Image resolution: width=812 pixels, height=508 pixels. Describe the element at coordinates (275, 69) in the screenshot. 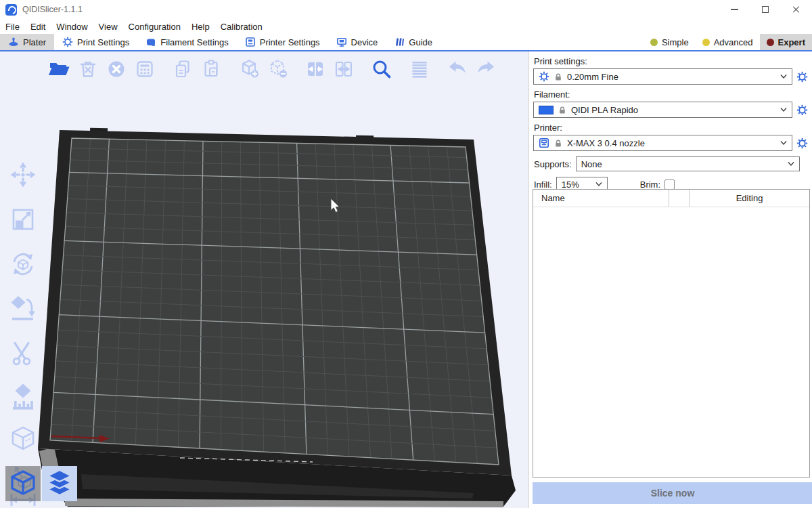

I see `top-toolbar` at that location.